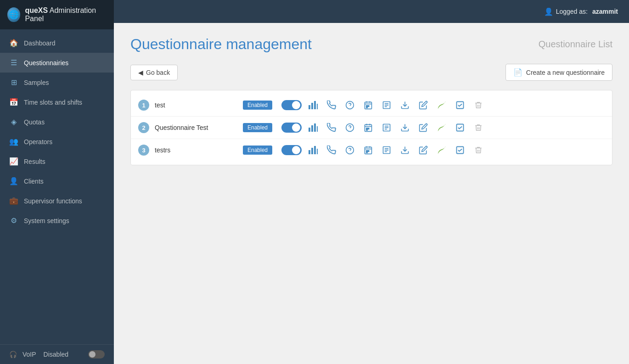  What do you see at coordinates (158, 73) in the screenshot?
I see `go-back-label: Go back` at bounding box center [158, 73].